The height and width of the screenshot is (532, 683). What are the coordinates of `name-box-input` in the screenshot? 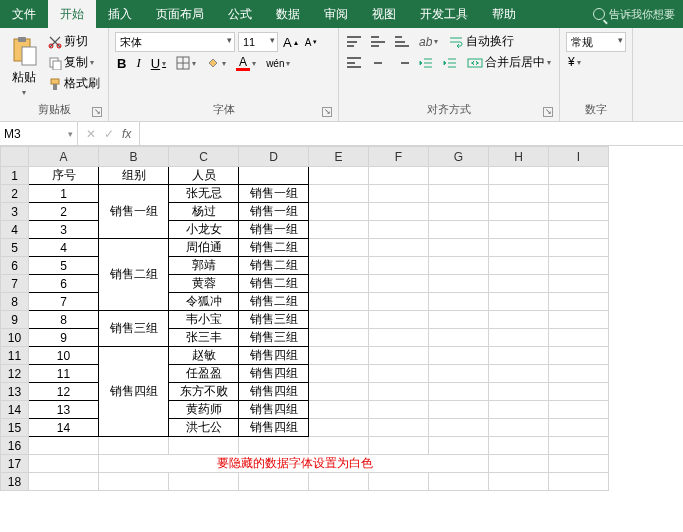 It's located at (38, 134).